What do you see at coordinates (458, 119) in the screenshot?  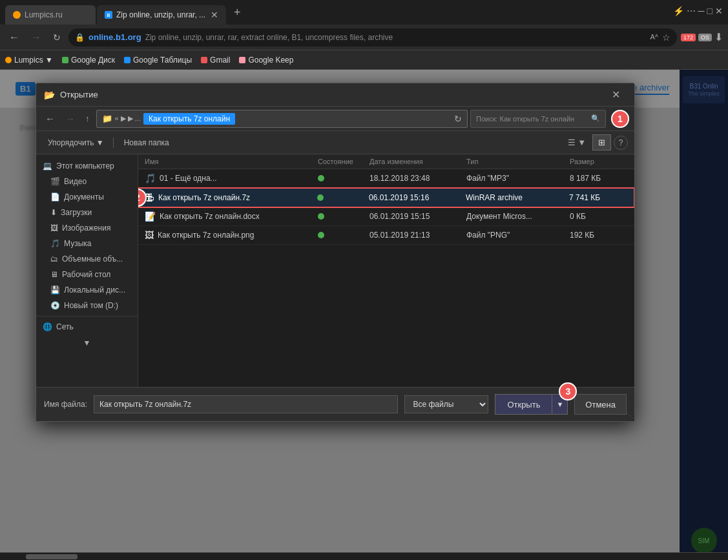 I see `refresh-path-button: ↻` at bounding box center [458, 119].